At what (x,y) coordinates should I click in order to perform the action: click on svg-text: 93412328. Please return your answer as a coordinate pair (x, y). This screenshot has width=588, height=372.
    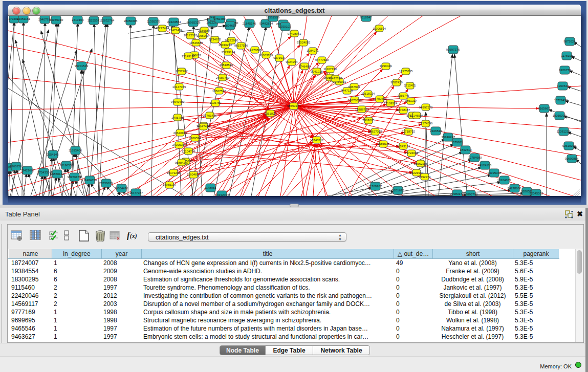
    Looking at the image, I should click on (336, 78).